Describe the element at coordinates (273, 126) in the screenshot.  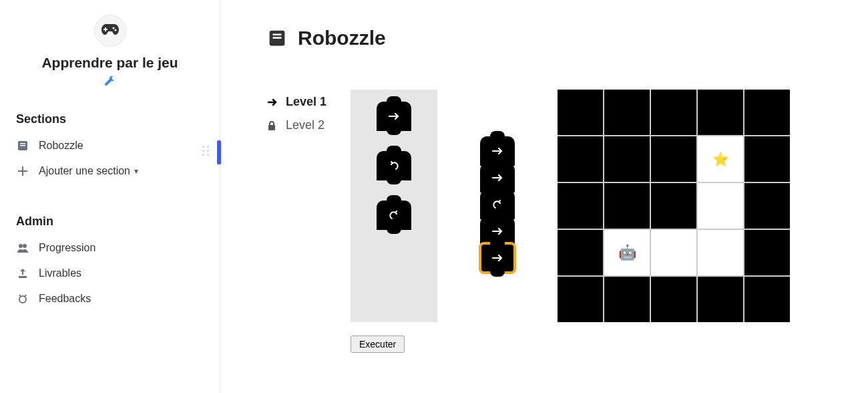
I see `lock-icon` at that location.